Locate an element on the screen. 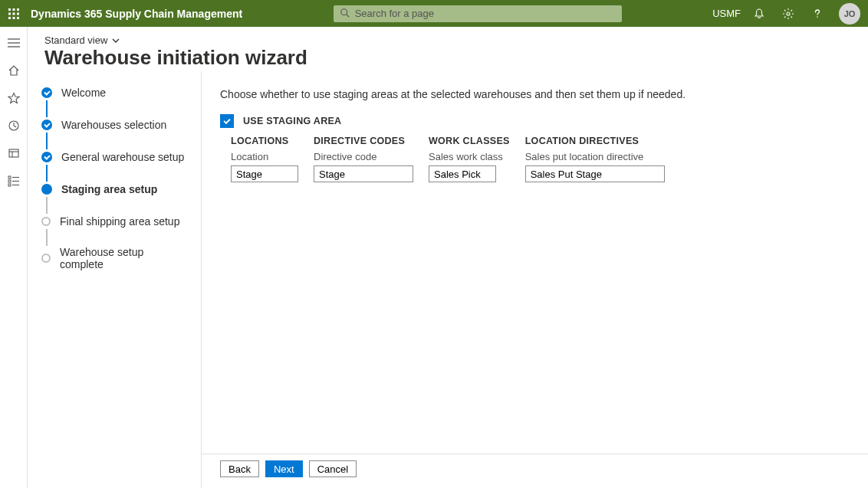 The image size is (868, 488). gear-icon is located at coordinates (788, 14).